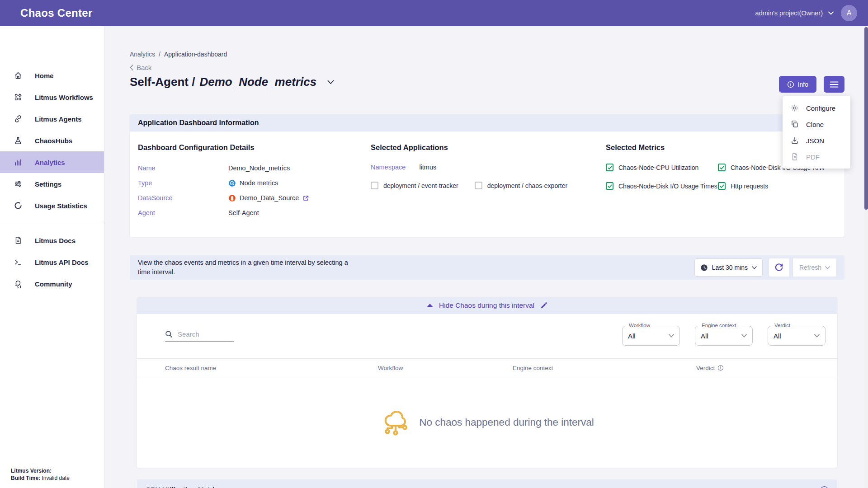 The image size is (868, 488). Describe the element at coordinates (31, 471) in the screenshot. I see `litmus-version-label: Litmus Version:` at that location.